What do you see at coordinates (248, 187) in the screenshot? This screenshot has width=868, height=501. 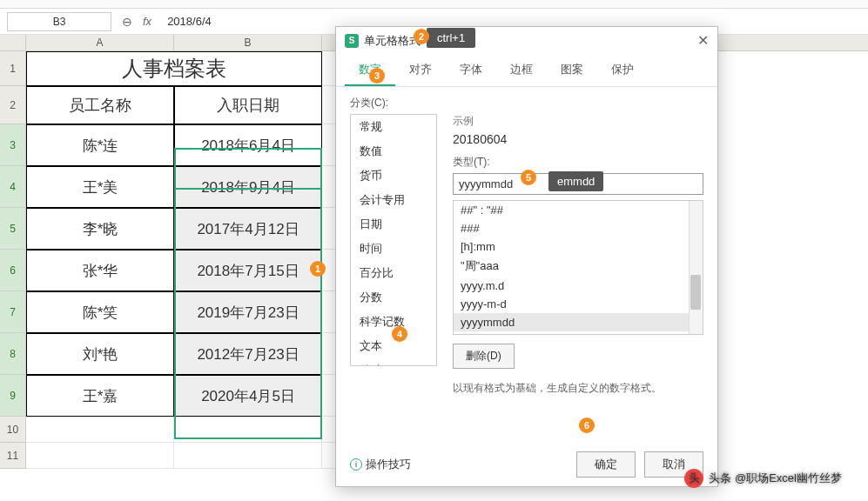 I see `cell-date: 2018年9月4日` at bounding box center [248, 187].